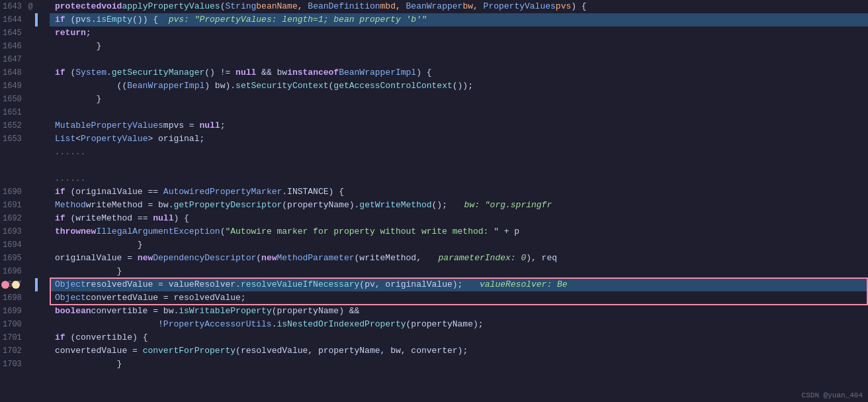 Image resolution: width=868 pixels, height=402 pixels. Describe the element at coordinates (25, 351) in the screenshot. I see `gutter-row: 1702` at that location.